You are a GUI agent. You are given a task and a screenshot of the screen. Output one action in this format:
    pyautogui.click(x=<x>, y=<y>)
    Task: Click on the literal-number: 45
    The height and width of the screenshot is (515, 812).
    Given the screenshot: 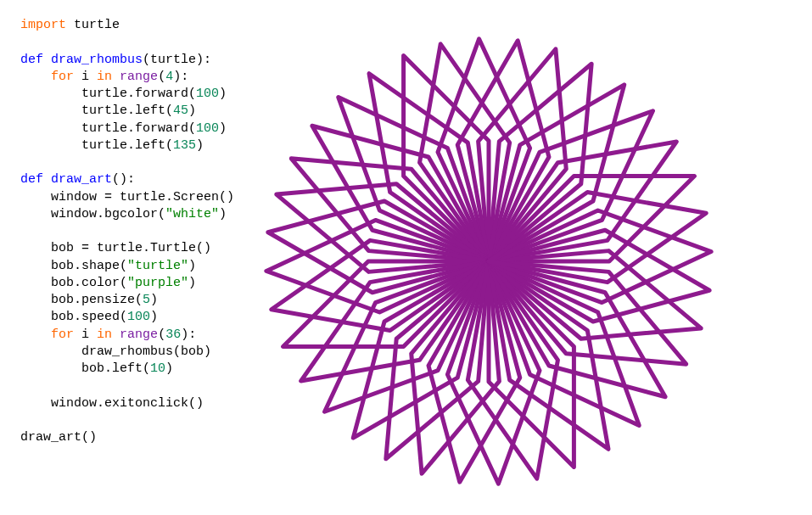 What is the action you would take?
    pyautogui.click(x=181, y=110)
    